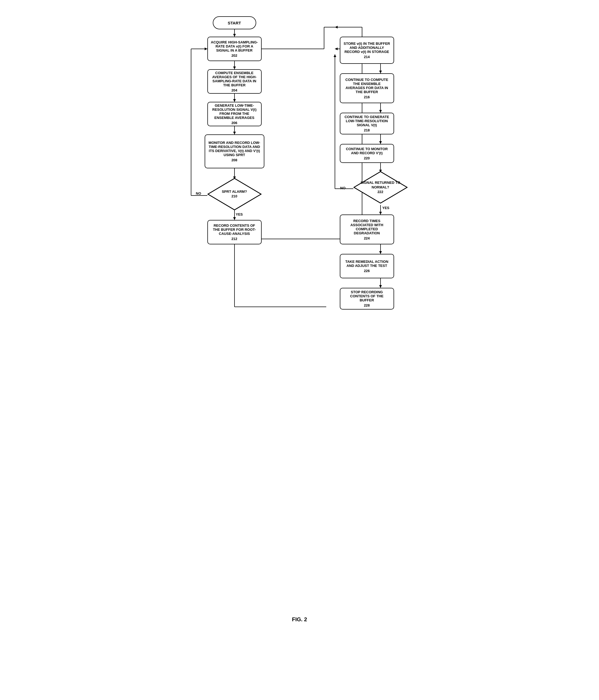 This screenshot has height=700, width=599. Describe the element at coordinates (234, 232) in the screenshot. I see `node-212: RECORD CONTENTS OF THE BUFFER FOR ROOT-C…` at that location.